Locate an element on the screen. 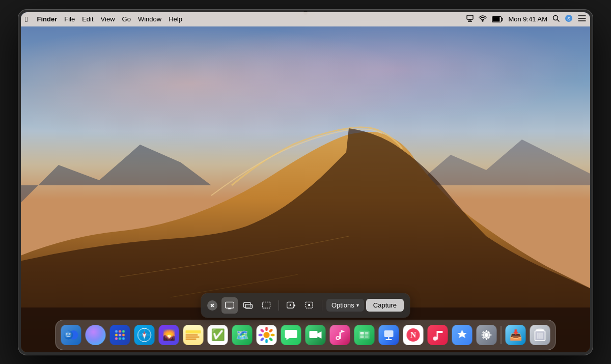 This screenshot has height=364, width=611. svg-text: N is located at coordinates (413, 335).